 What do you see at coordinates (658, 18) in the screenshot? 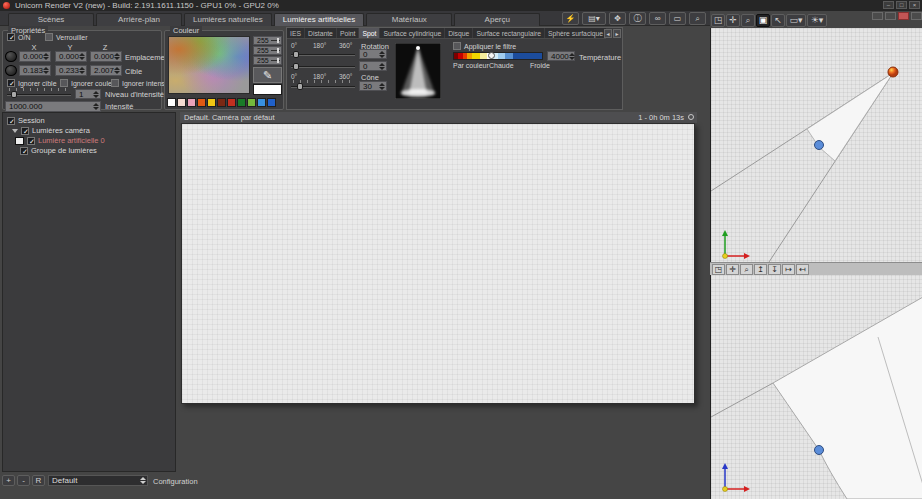
I see `link-button: ∞` at bounding box center [658, 18].